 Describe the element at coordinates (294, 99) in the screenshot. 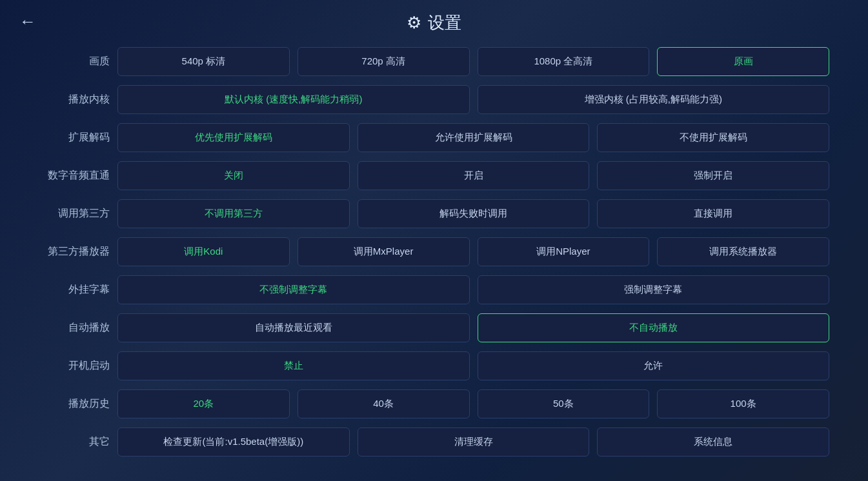

I see `option-btn-1-0: 默认内核 (速度快,解码能力稍弱)` at that location.